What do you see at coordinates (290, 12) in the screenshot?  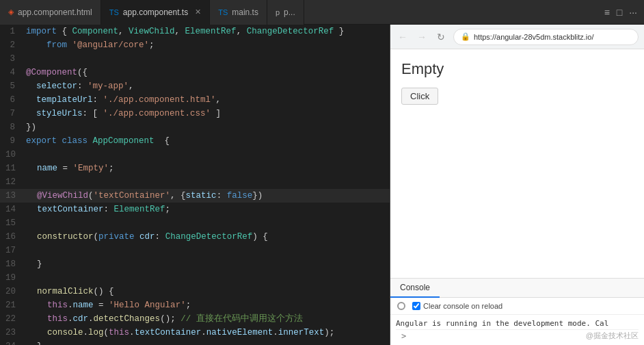 I see `tab-label-p: p...` at bounding box center [290, 12].